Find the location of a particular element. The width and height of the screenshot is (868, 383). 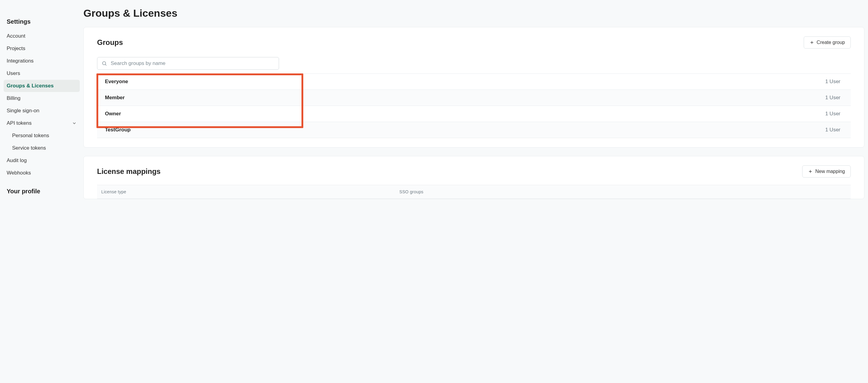

mappings-card-title: License mappings is located at coordinates (129, 171).